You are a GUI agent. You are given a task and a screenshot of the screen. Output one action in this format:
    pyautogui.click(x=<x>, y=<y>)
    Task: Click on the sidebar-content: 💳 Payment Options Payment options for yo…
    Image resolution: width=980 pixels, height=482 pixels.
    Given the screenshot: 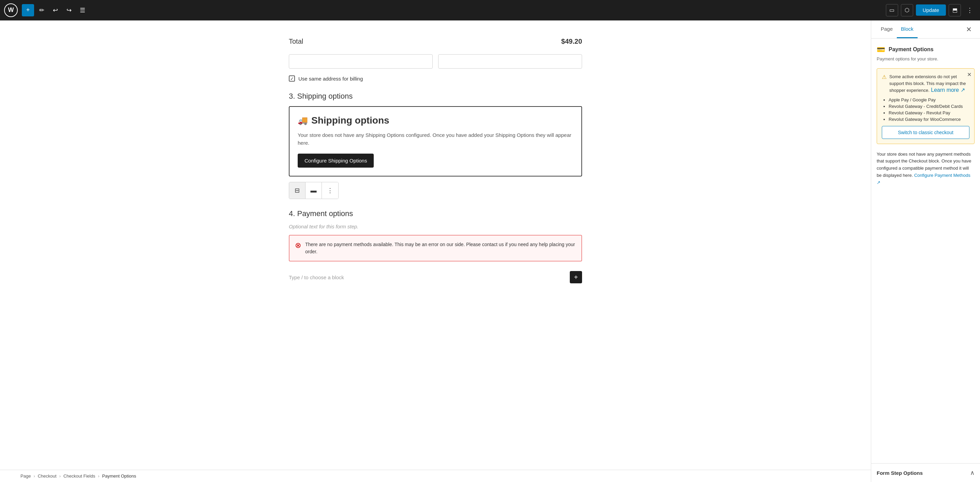 What is the action you would take?
    pyautogui.click(x=926, y=251)
    